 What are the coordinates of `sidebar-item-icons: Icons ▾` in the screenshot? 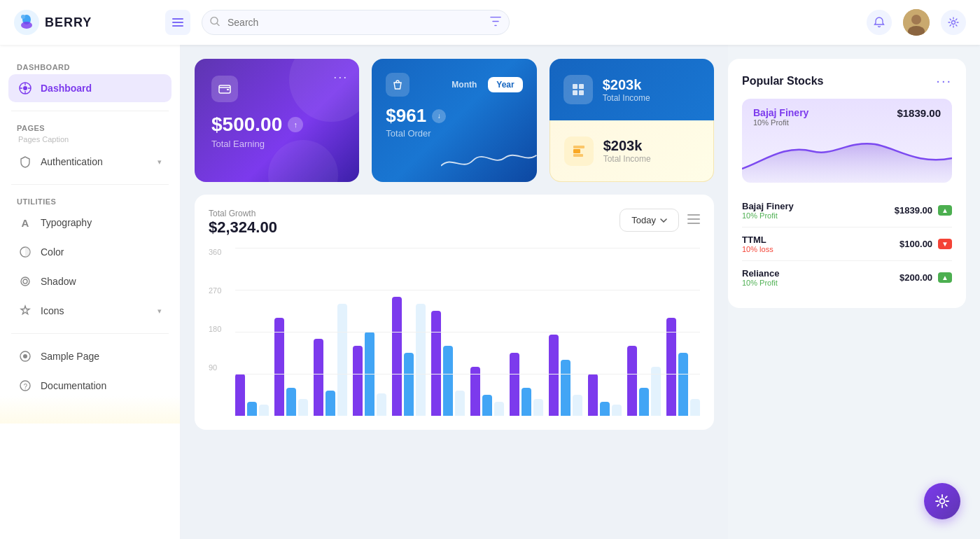 It's located at (90, 311).